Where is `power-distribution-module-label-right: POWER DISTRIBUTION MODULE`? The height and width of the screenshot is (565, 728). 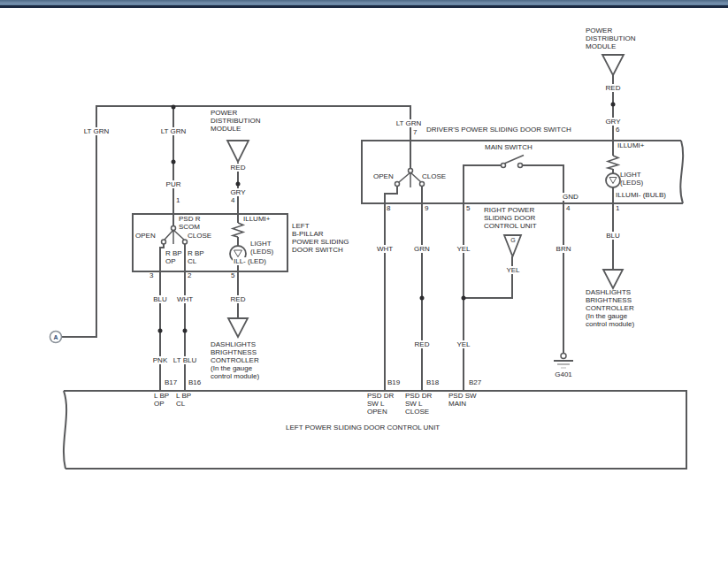 power-distribution-module-label-right: POWER DISTRIBUTION MODULE is located at coordinates (610, 39).